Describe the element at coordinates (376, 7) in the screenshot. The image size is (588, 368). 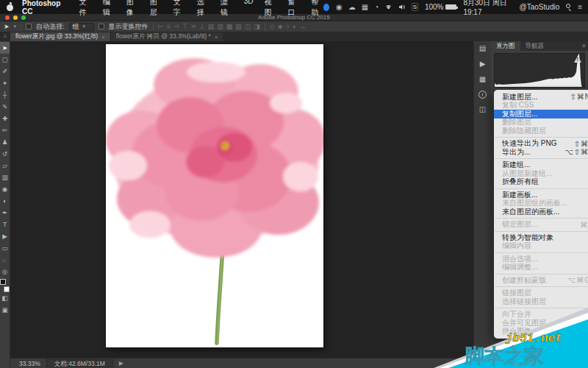
I see `clock-icon: ◔` at that location.